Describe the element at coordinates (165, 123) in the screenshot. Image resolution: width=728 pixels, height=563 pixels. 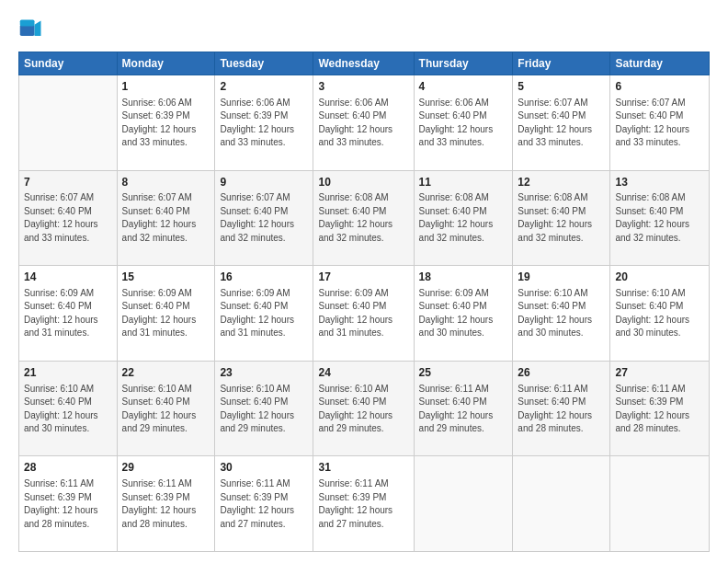
I see `calendar-cell: 1Sunrise: 6:06 AM Sunset: 6:39 PM Daylig…` at that location.